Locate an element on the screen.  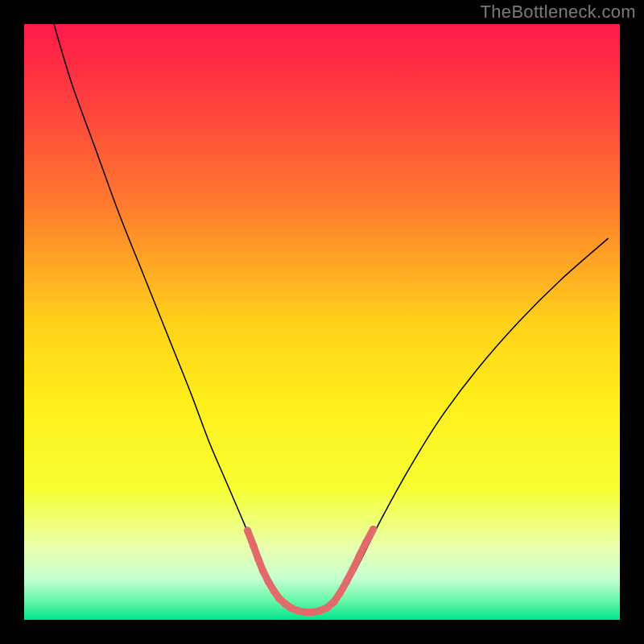
overlay-coral-bottom-dot1 is located at coordinates (298, 610).